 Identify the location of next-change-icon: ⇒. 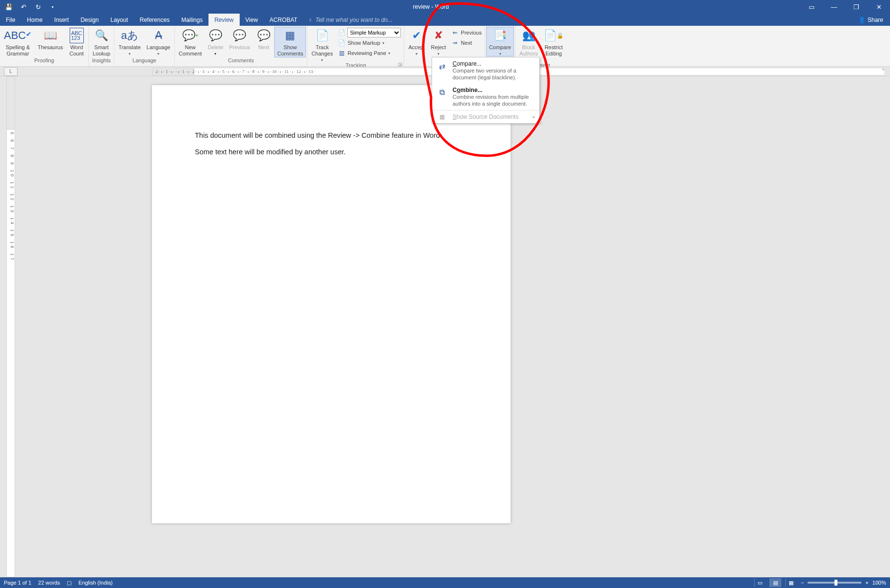
(455, 43).